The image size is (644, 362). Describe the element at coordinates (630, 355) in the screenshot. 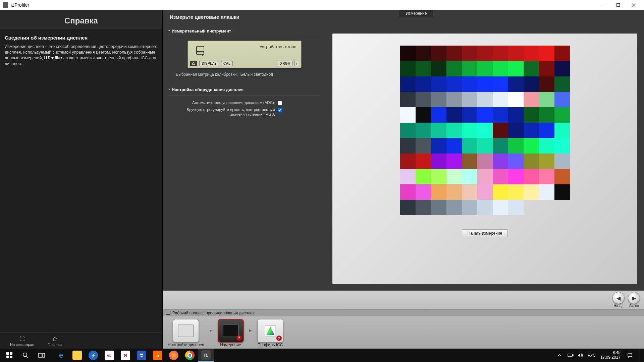

I see `tray-notifications-icon` at that location.